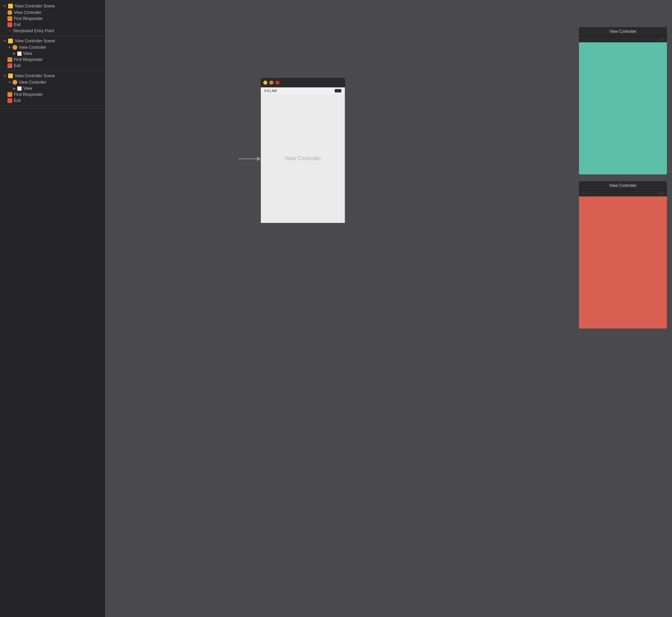 The width and height of the screenshot is (672, 617). Describe the element at coordinates (52, 89) in the screenshot. I see `scene-group-3: ▼ View Controller Scene ▼ View Controlle…` at that location.